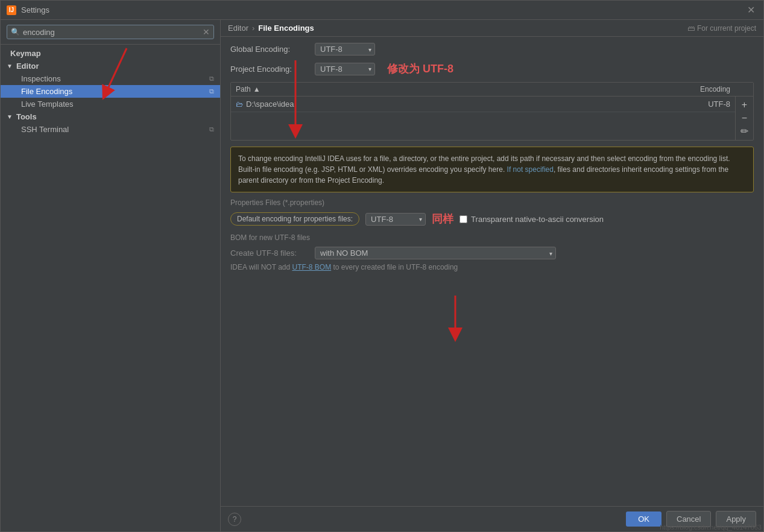 The width and height of the screenshot is (764, 532). I want to click on global-encoding-select-wrapper: UTF-8 ISO-8859-1 GBK, so click(345, 49).